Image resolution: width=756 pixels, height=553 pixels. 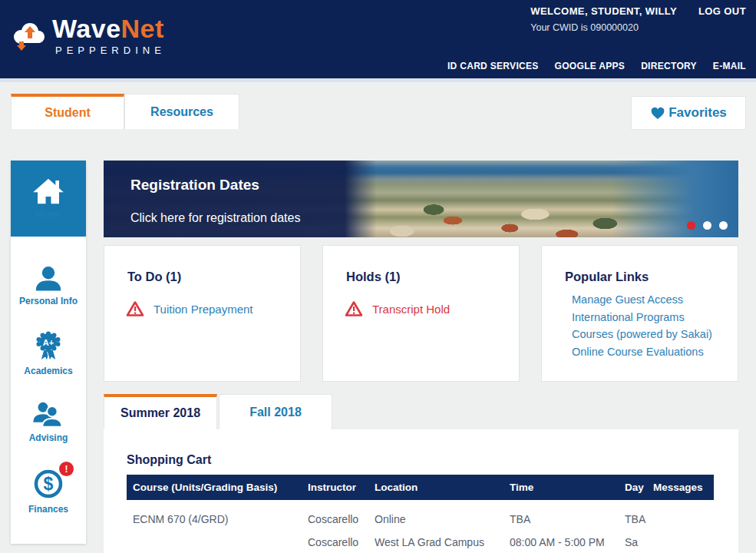 What do you see at coordinates (639, 28) in the screenshot?
I see `cwid-text: Your CWID is 090000020` at bounding box center [639, 28].